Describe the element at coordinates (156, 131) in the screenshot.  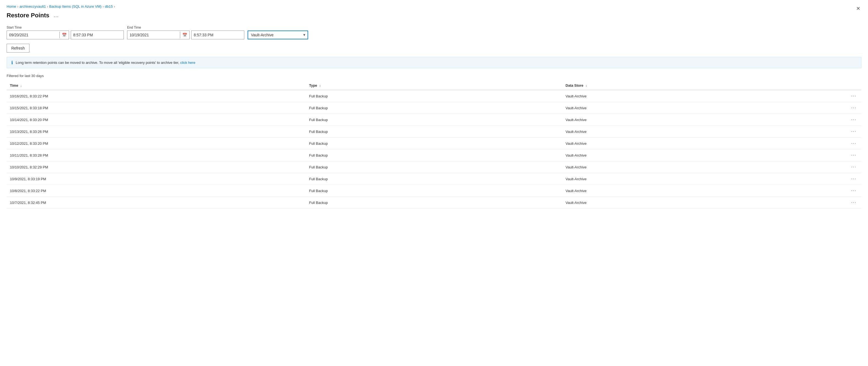
I see `cell-time: 10/13/2021, 8:33:26 PM` at that location.